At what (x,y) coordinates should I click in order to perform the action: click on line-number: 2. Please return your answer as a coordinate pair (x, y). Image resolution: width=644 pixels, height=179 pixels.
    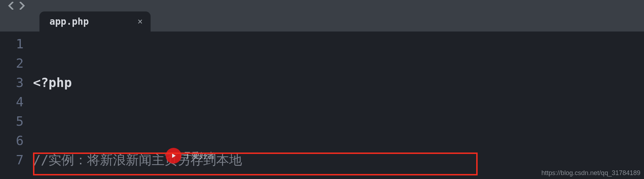
    Looking at the image, I should click on (16, 63).